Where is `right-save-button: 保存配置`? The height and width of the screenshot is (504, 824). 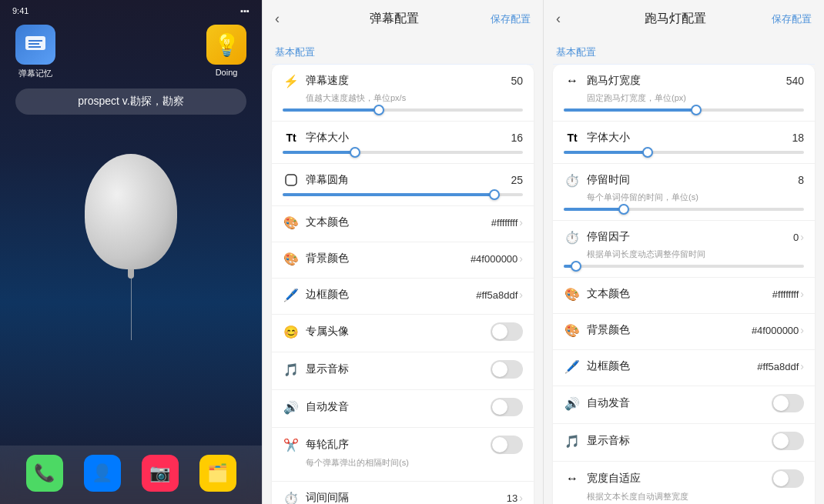
right-save-button: 保存配置 is located at coordinates (792, 19).